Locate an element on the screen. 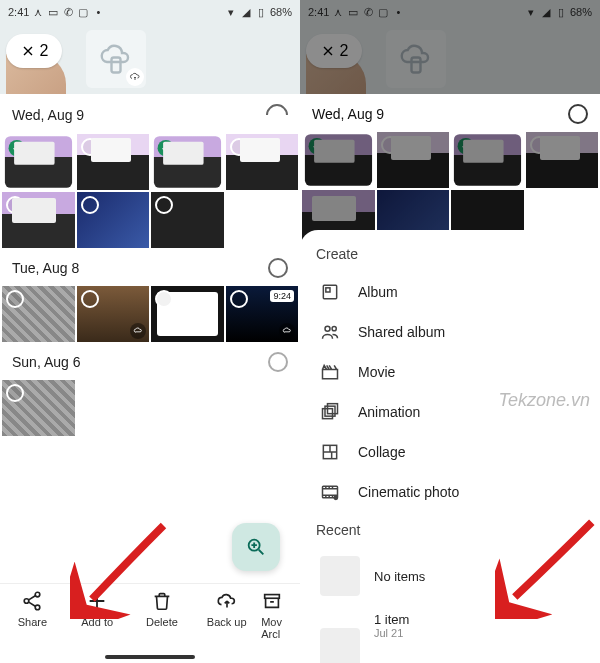  item-label: Cinematic photo is located at coordinates (408, 492).